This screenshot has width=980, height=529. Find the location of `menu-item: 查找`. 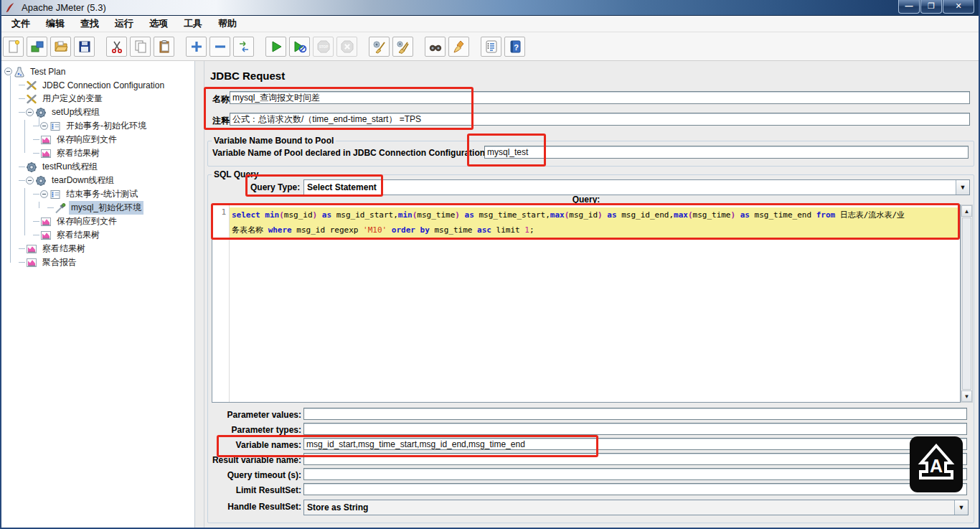

menu-item: 查找 is located at coordinates (90, 24).